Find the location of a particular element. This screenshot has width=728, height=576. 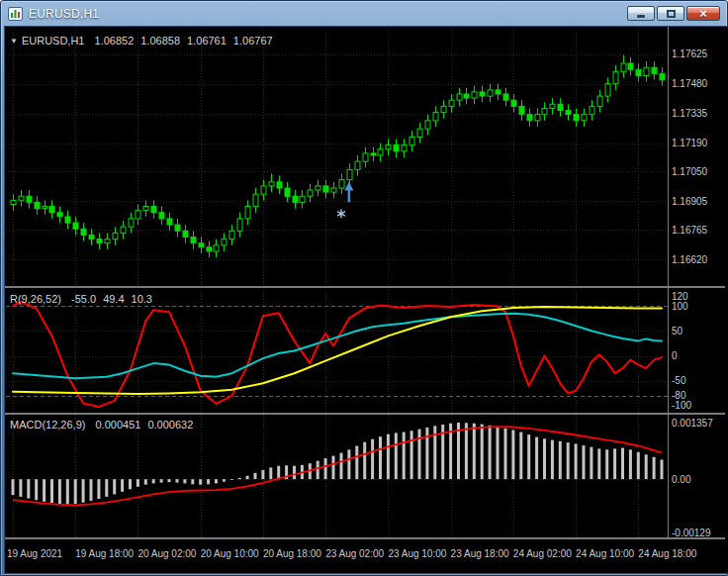

price-label: 1.16765 is located at coordinates (690, 230).